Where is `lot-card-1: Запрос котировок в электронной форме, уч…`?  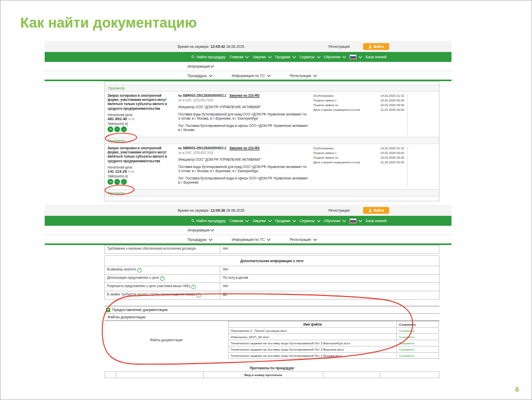 lot-card-1: Запрос котировок в электронной форме, уч… is located at coordinates (272, 114).